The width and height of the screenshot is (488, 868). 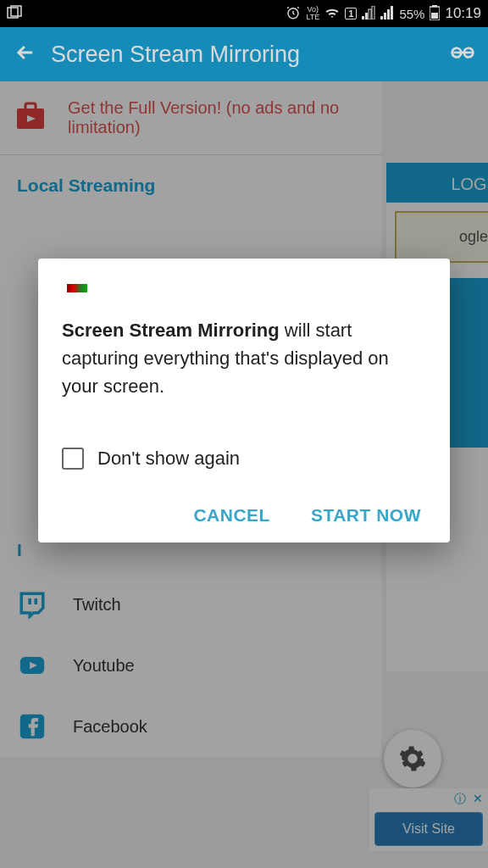 What do you see at coordinates (73, 459) in the screenshot?
I see `checkbox-icon` at bounding box center [73, 459].